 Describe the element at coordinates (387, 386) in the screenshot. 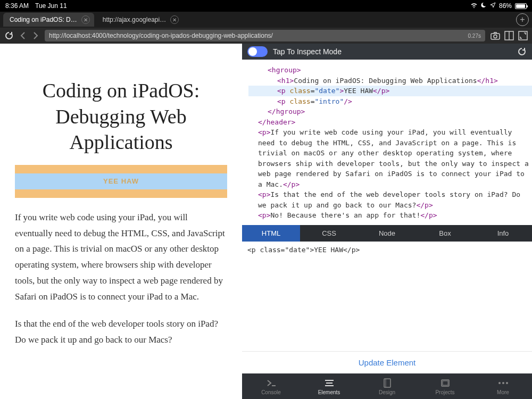

I see `nav-design: Design` at that location.